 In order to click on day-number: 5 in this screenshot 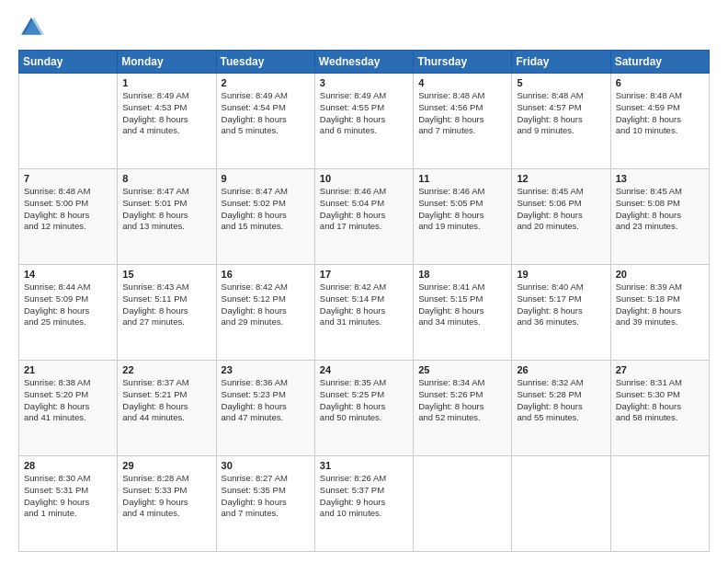, I will do `click(561, 83)`.